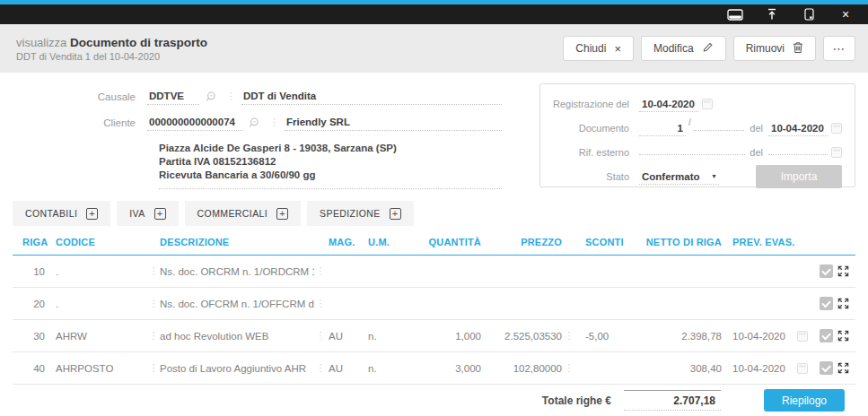 This screenshot has height=416, width=868. I want to click on window-close-icon: ×, so click(846, 14).